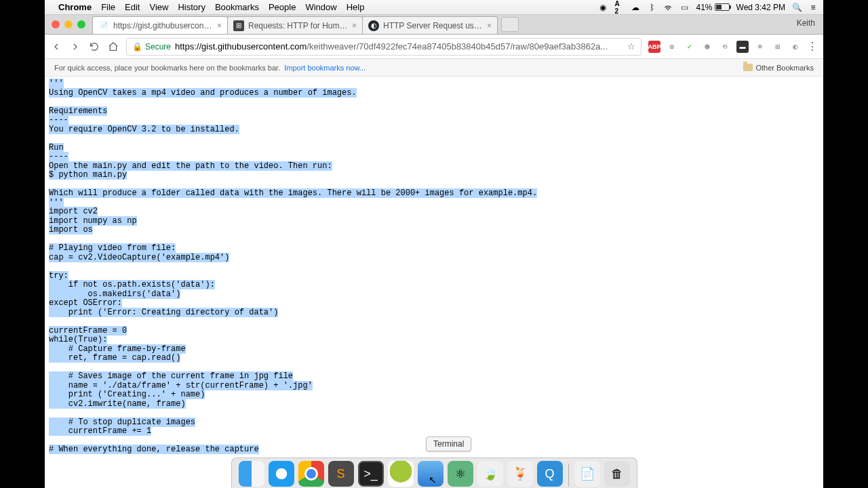 The width and height of the screenshot is (868, 488). Describe the element at coordinates (795, 47) in the screenshot. I see `extension-icon: ◐` at that location.